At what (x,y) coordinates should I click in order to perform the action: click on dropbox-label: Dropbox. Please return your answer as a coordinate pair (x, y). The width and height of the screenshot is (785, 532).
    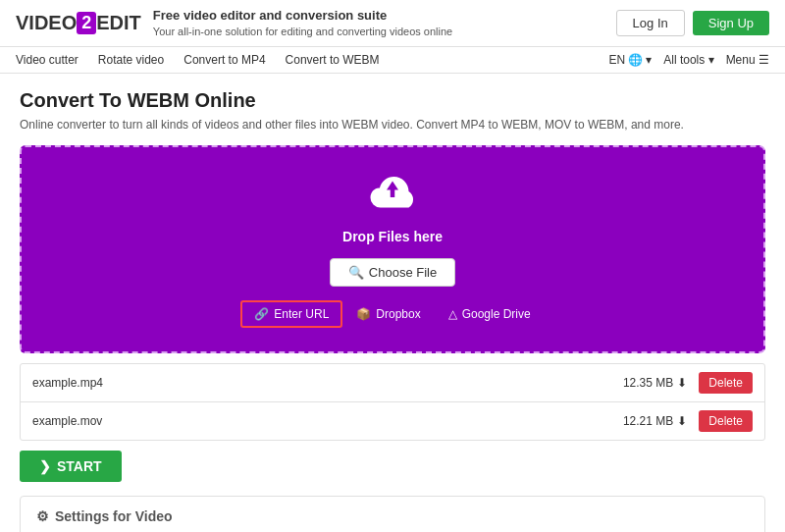
    Looking at the image, I should click on (398, 314).